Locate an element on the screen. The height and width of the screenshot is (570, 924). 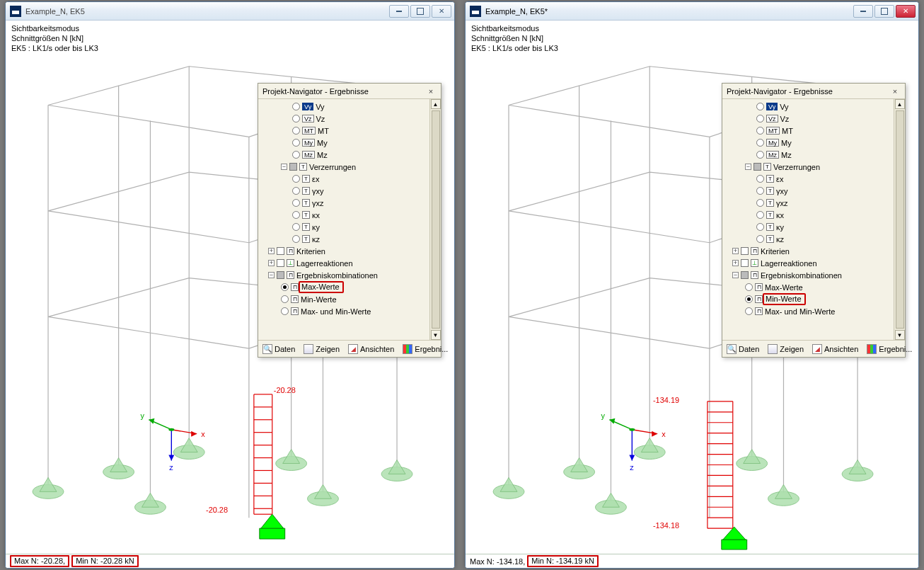
window-title: Example_N, EK5* is located at coordinates (669, 11).